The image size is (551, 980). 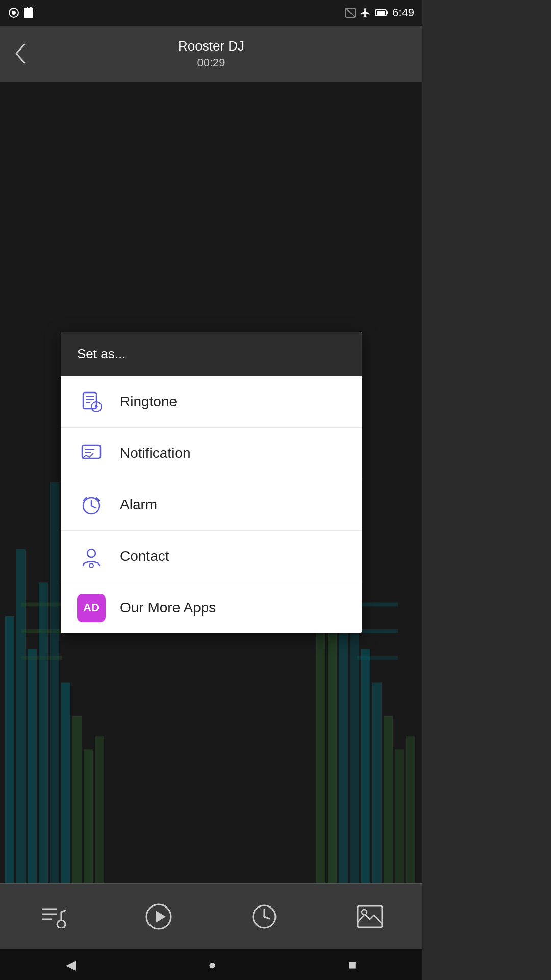 I want to click on back-button, so click(x=20, y=54).